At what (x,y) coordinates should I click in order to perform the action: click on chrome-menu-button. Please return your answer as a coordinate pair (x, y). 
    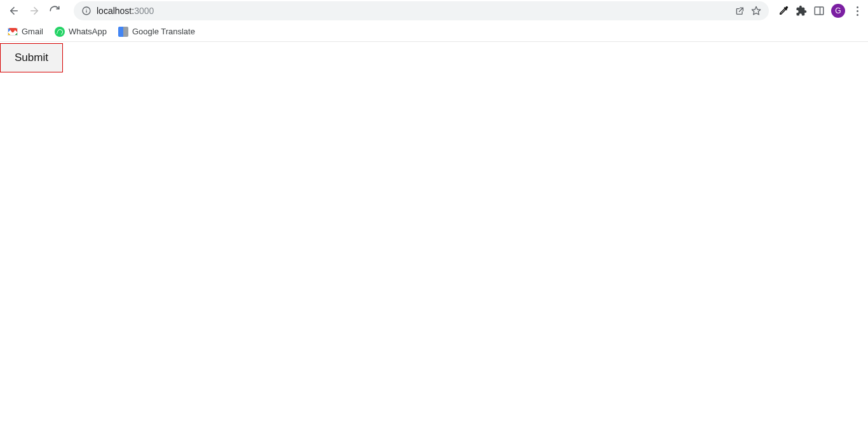
    Looking at the image, I should click on (857, 11).